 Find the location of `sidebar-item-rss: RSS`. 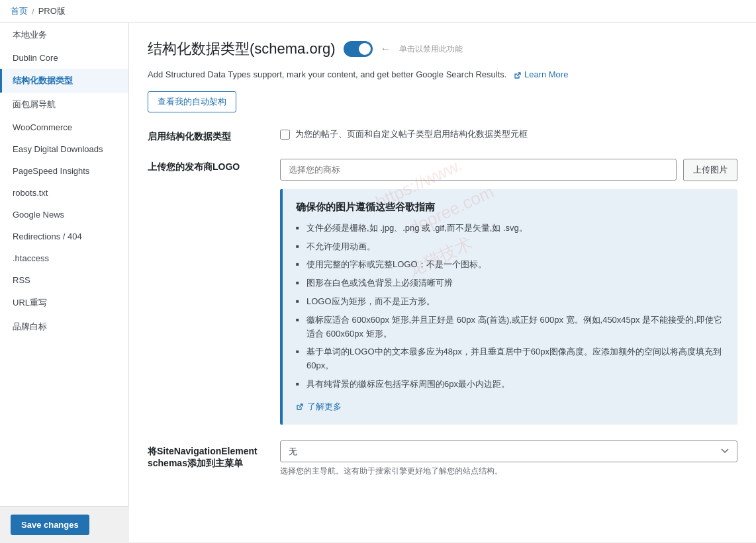

sidebar-item-rss: RSS is located at coordinates (64, 280).